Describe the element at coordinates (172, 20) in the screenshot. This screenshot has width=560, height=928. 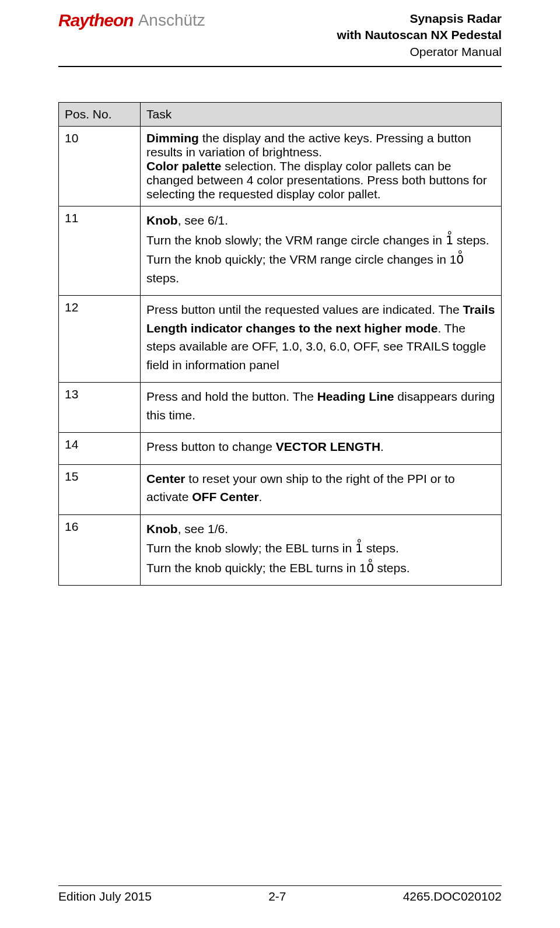
I see `logo-subbrand: Anschütz` at that location.